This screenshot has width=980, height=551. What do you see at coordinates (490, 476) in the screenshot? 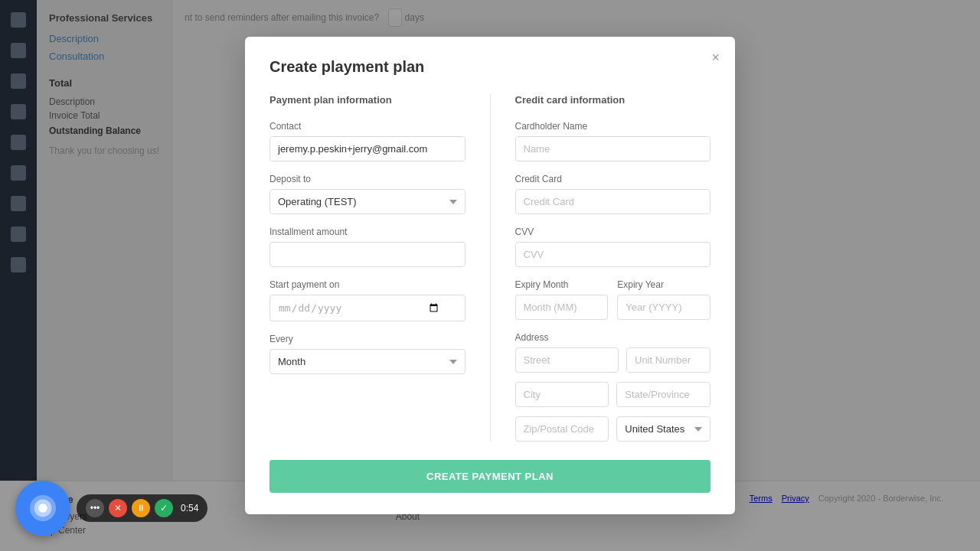
I see `create-payment-plan-button: CREATE PAYMENT PLAN` at bounding box center [490, 476].